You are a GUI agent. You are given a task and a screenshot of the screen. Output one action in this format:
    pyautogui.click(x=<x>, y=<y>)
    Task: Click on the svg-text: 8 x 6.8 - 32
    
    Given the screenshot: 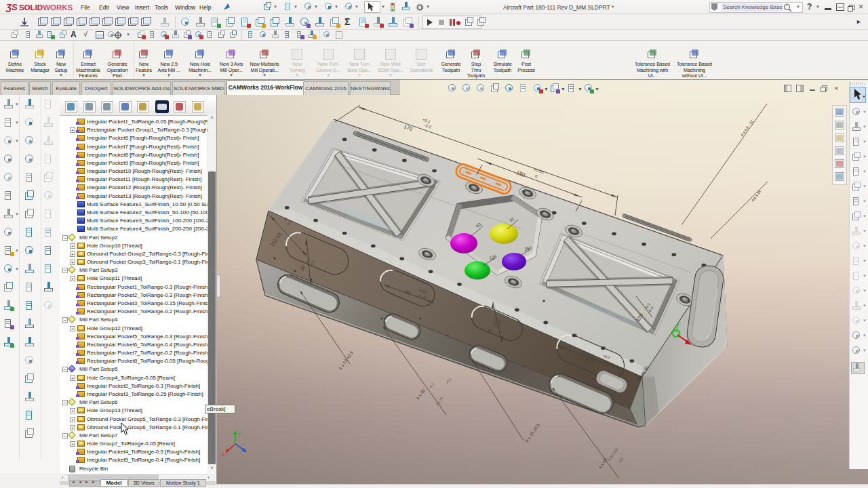 What is the action you would take?
    pyautogui.click(x=747, y=128)
    